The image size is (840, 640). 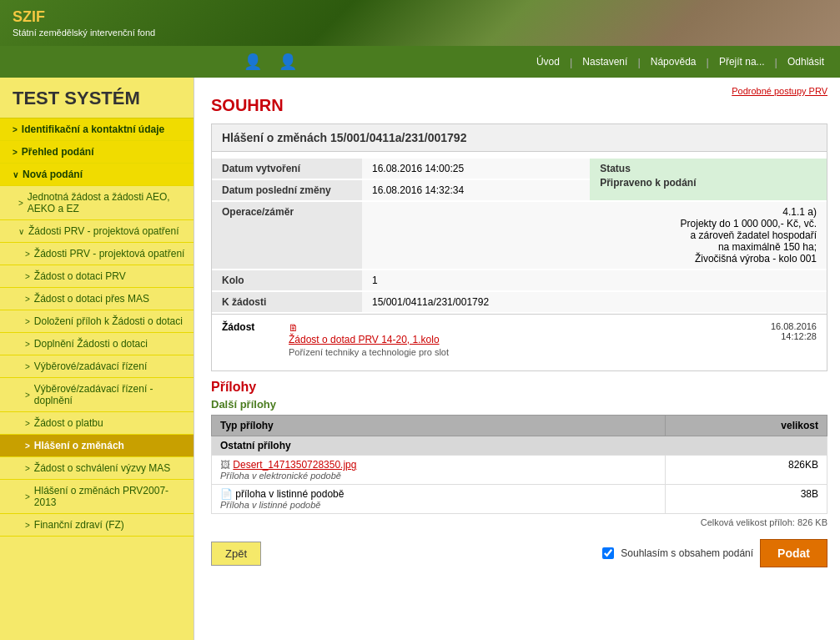 What do you see at coordinates (747, 522) in the screenshot?
I see `total-size-label: Celková velikost příloh:` at bounding box center [747, 522].